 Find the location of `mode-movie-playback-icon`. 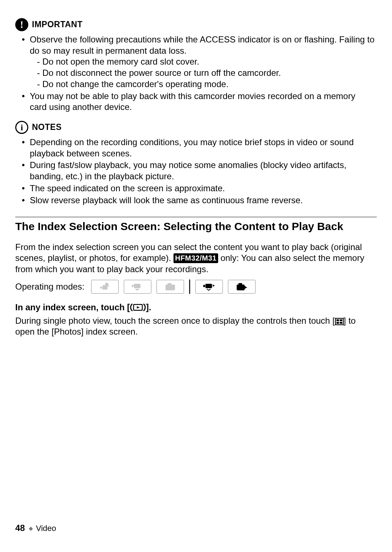

mode-movie-playback-icon is located at coordinates (209, 287).